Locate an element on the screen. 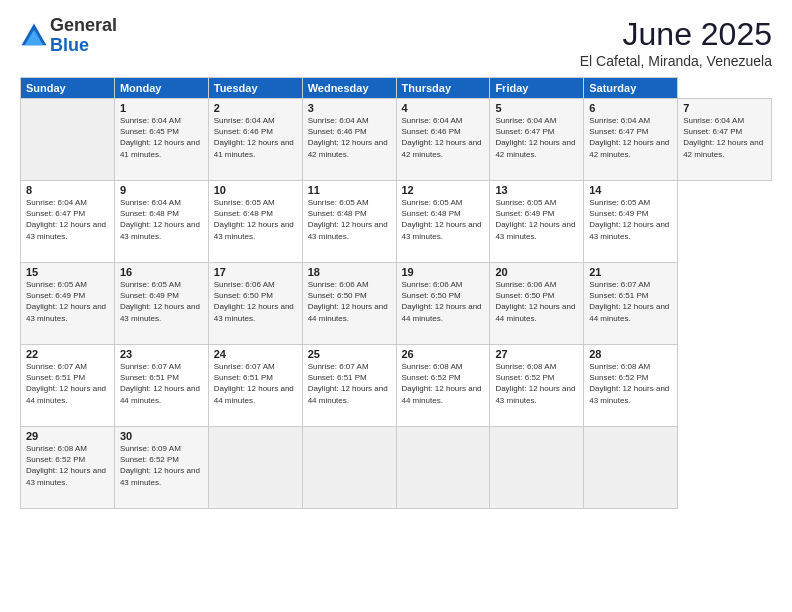 This screenshot has height=612, width=792. day-number: 25 is located at coordinates (350, 354).